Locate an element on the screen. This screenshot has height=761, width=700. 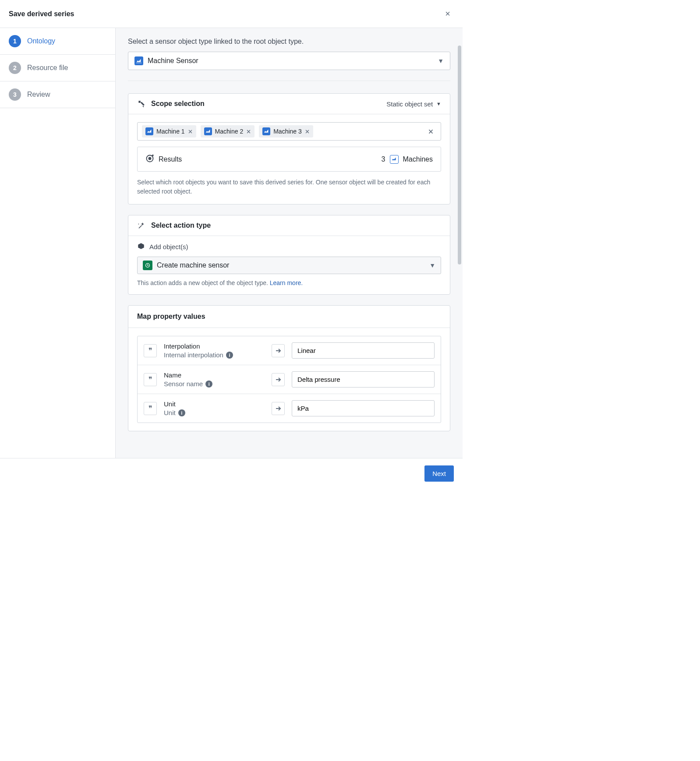
action-hint: This action adds a new object of the obj… is located at coordinates (289, 283).